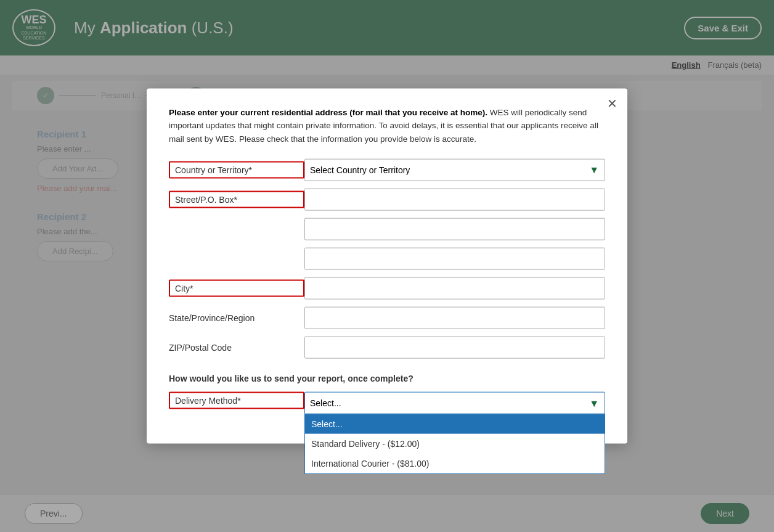 The height and width of the screenshot is (532, 774). What do you see at coordinates (455, 200) in the screenshot?
I see `street-input` at bounding box center [455, 200].